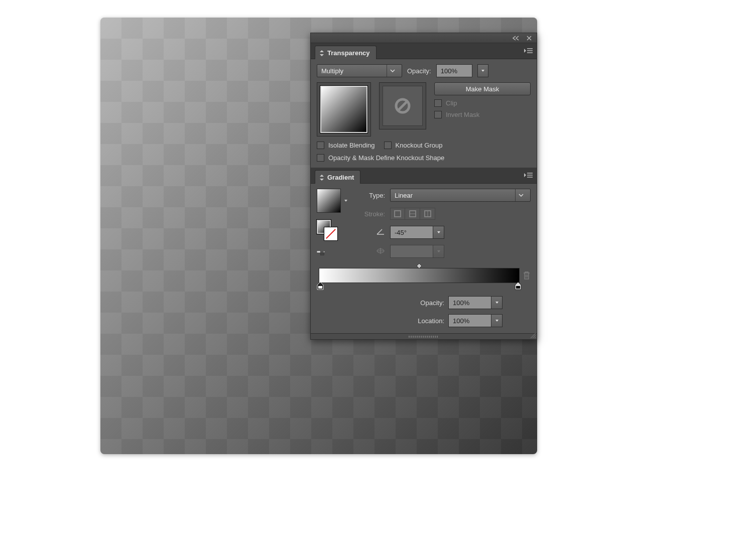 Image resolution: width=749 pixels, height=560 pixels. I want to click on thumbnail-container, so click(344, 109).